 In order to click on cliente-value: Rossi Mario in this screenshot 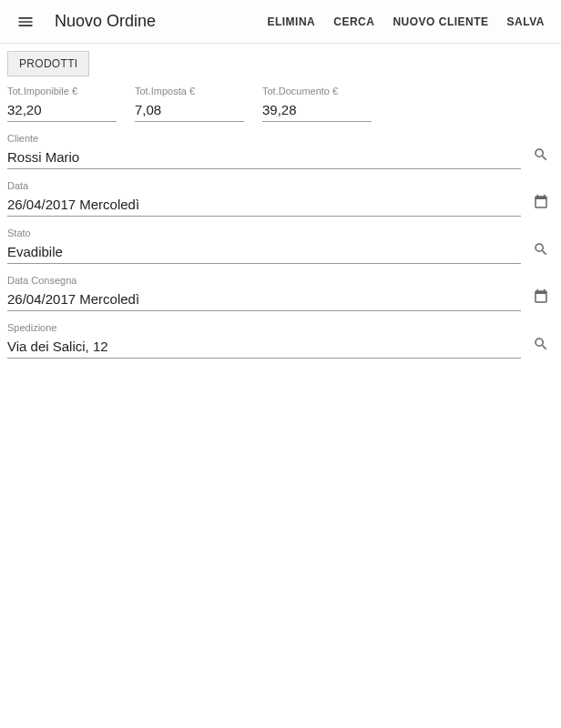, I will do `click(264, 157)`.